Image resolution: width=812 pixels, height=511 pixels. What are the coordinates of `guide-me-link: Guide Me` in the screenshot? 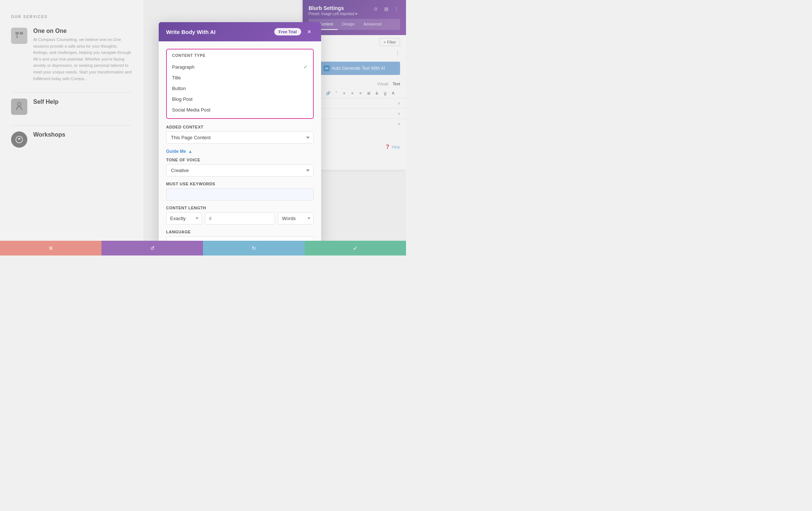 It's located at (176, 151).